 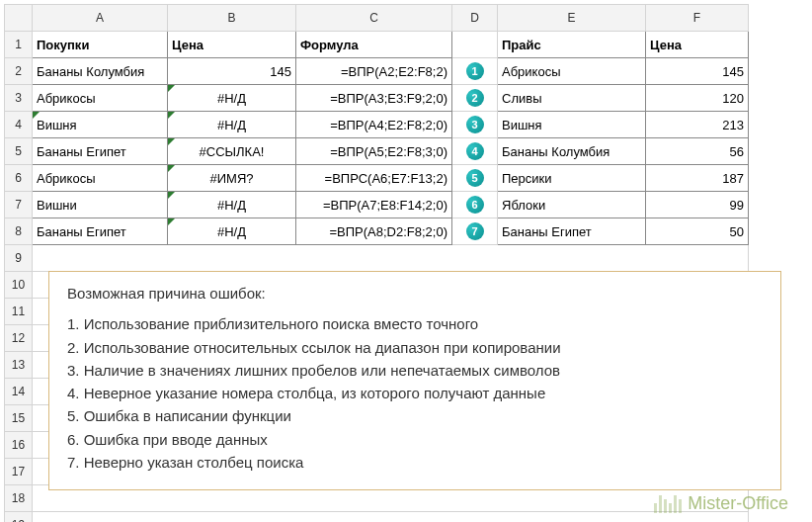 I want to click on cell-E1: Прайс, so click(x=572, y=45).